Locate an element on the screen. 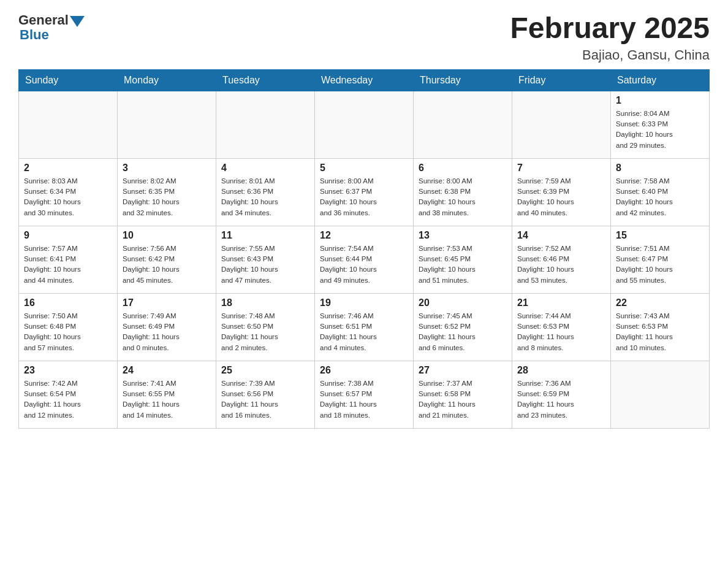 This screenshot has width=728, height=563. logo-general-text: General is located at coordinates (44, 20).